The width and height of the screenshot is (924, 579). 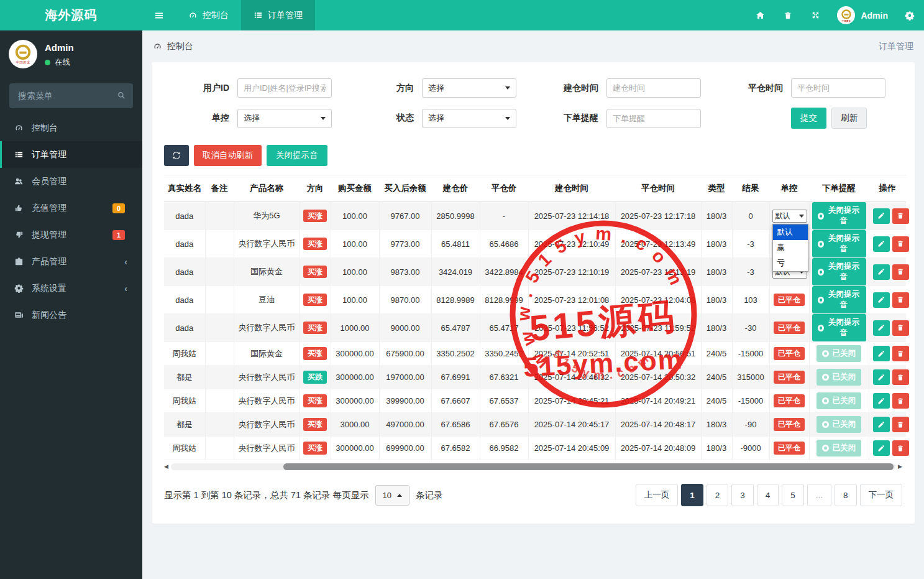 I want to click on control-filter-select: 选择, so click(x=285, y=118).